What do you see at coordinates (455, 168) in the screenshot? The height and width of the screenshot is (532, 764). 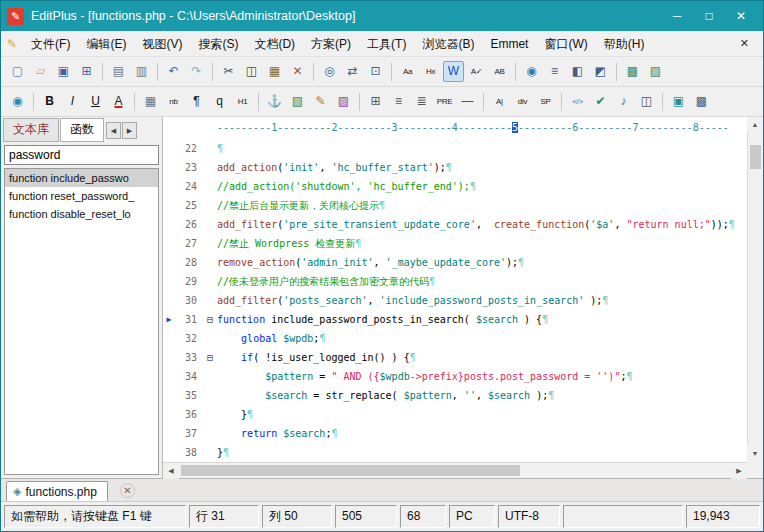 I see `code-line-23: 23add_action('init', 'hc_buffer_start');…` at bounding box center [455, 168].